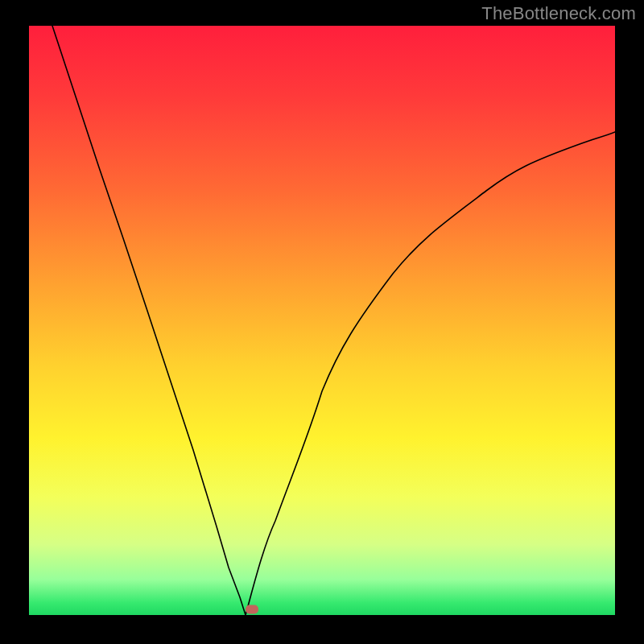 The height and width of the screenshot is (644, 644). Describe the element at coordinates (252, 610) in the screenshot. I see `trough-marker` at that location.